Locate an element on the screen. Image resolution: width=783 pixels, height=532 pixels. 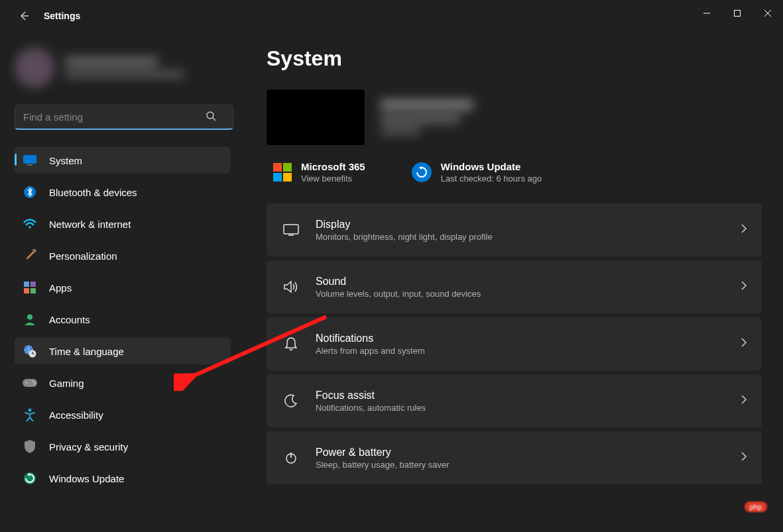
sidebar-item-label: Accessibility is located at coordinates (76, 415).